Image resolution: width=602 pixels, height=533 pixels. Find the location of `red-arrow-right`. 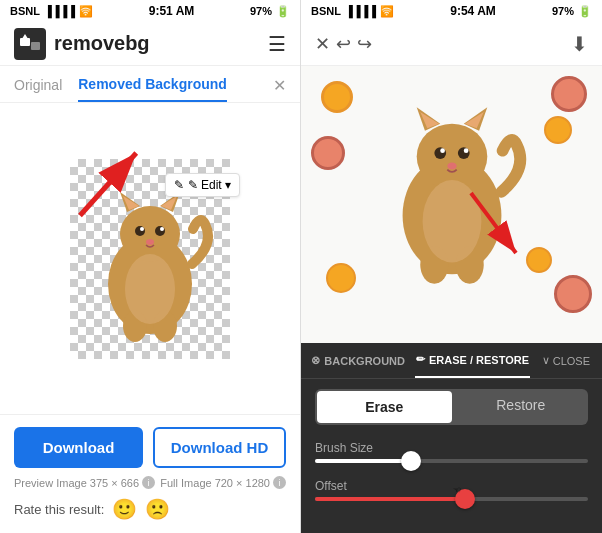

red-arrow-right is located at coordinates (496, 228).